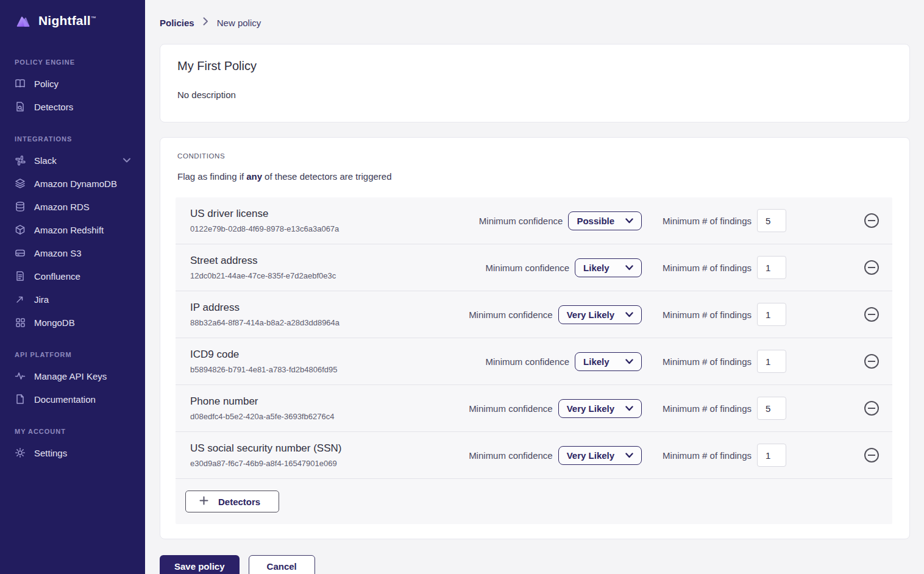  Describe the element at coordinates (73, 207) in the screenshot. I see `sidebar-item-amazon-rds: Amazon RDS` at that location.